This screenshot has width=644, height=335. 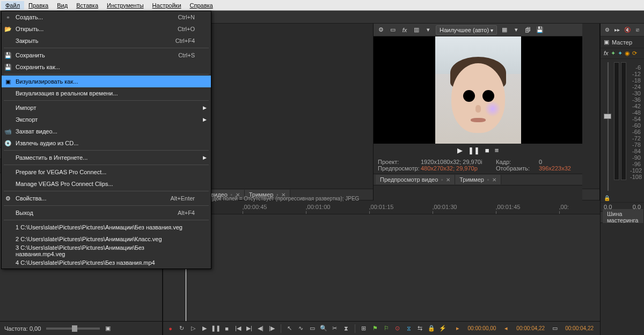 I want to click on tool-cut-icon: ✂, so click(x=335, y=329).